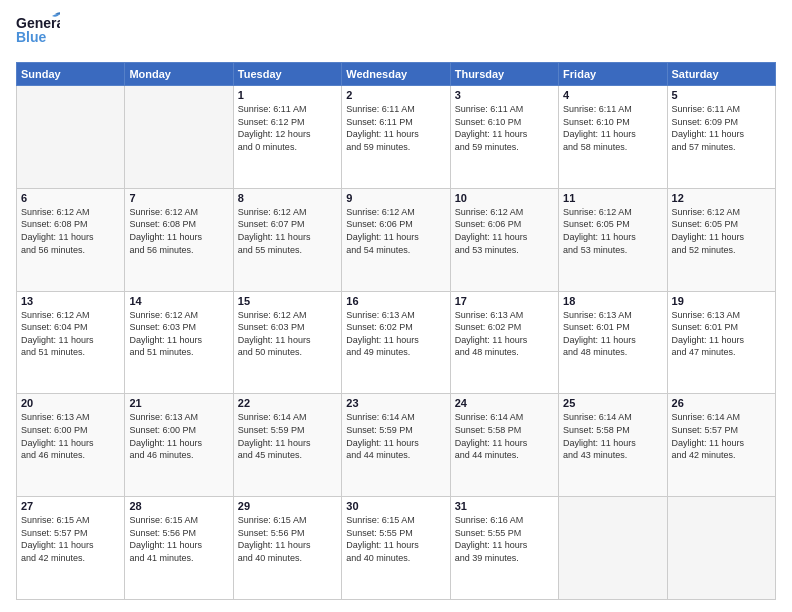  What do you see at coordinates (38, 33) in the screenshot?
I see `logo-bird-container: General Blue` at bounding box center [38, 33].